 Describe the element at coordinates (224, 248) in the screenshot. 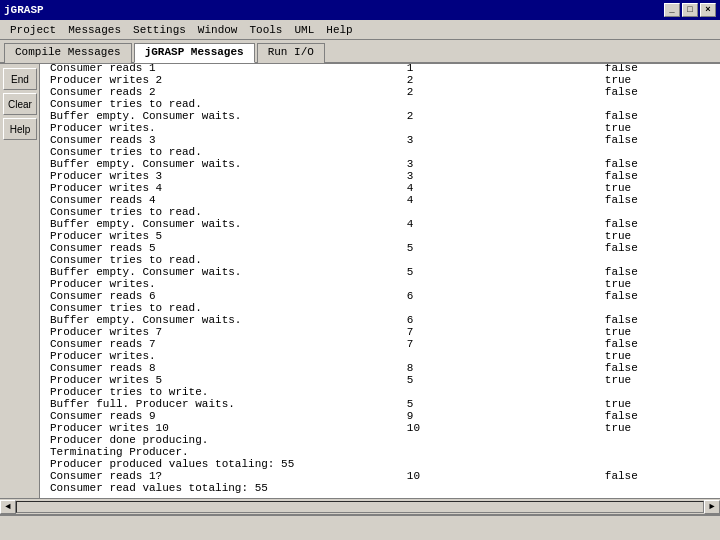

I see `cell-operation: Consumer reads 5` at that location.